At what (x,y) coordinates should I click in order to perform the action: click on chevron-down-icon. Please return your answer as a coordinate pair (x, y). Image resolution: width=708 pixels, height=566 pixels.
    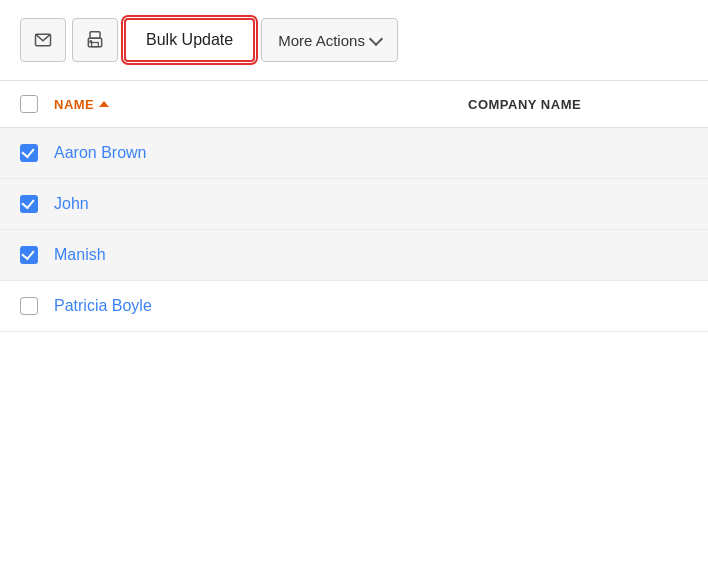
    Looking at the image, I should click on (376, 38).